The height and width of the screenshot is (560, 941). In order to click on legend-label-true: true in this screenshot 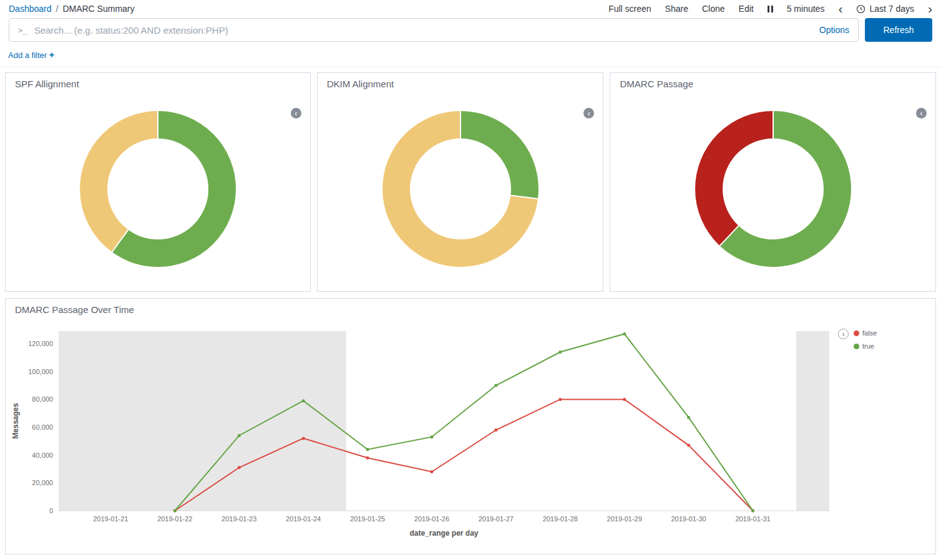, I will do `click(869, 346)`.